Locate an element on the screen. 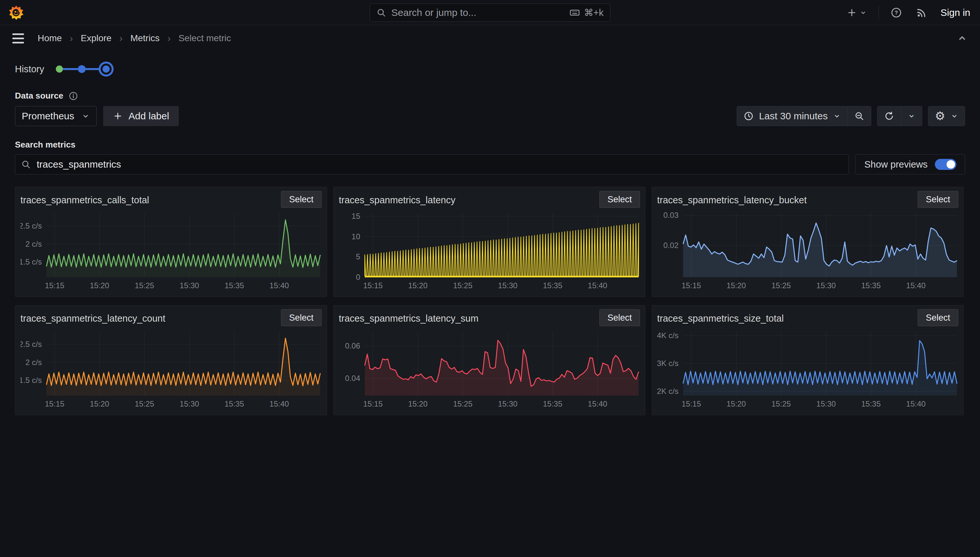  panel-title: traces_spanmetrics_calls_total is located at coordinates (85, 198).